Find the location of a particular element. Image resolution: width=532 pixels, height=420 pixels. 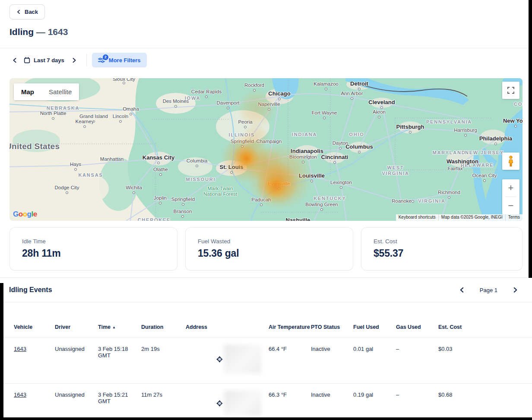

keyboard-shortcuts-link: Keyboard shortcuts is located at coordinates (417, 218).